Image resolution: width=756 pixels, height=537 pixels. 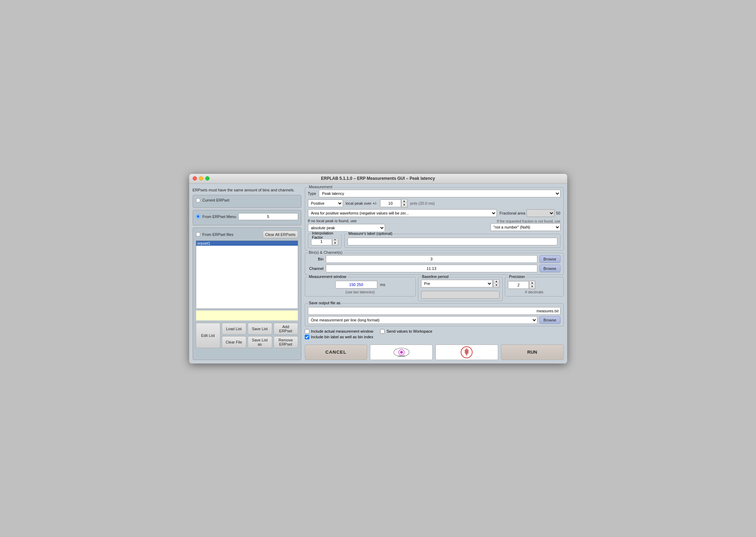 I want to click on local-peak-input, so click(x=391, y=203).